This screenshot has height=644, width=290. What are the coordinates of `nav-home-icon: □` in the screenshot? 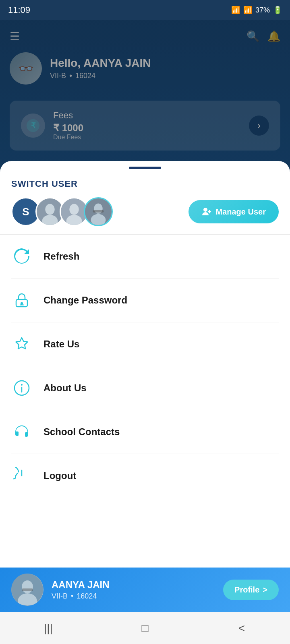 It's located at (145, 628).